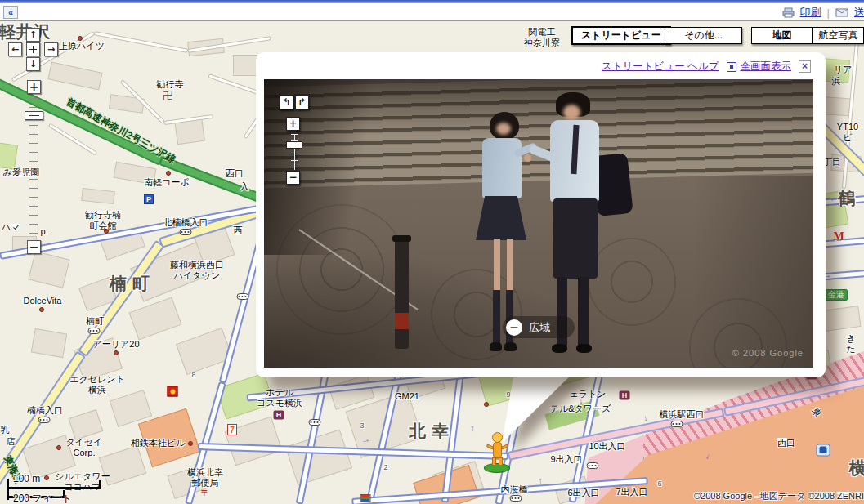  Describe the element at coordinates (857, 467) in the screenshot. I see `map-label: 横` at that location.